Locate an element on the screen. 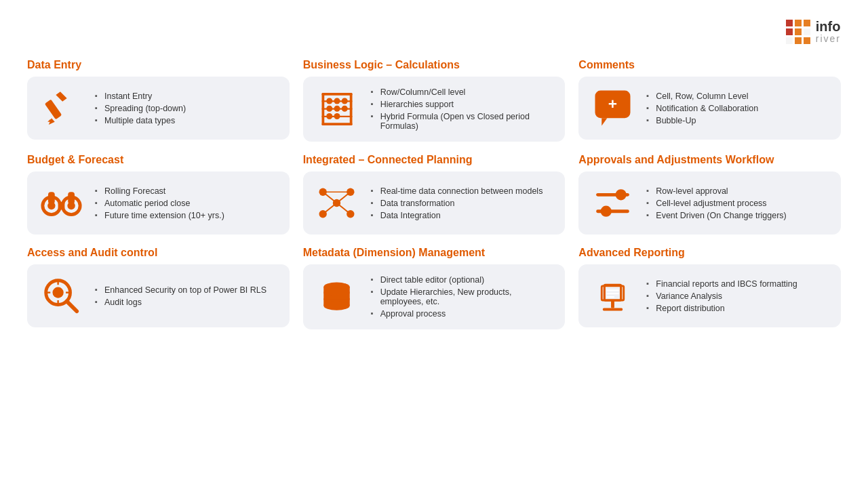  bullets-integrated-planning: Real-time data connection between models… is located at coordinates (457, 203).